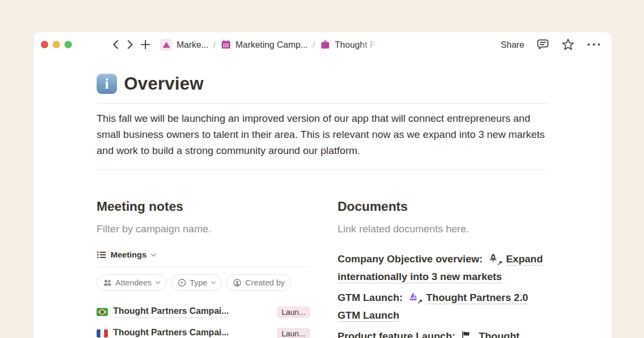 The width and height of the screenshot is (644, 338). What do you see at coordinates (323, 45) in the screenshot?
I see `window-topbar: Marke... / Marketing Camp... / Thought P…` at bounding box center [323, 45].